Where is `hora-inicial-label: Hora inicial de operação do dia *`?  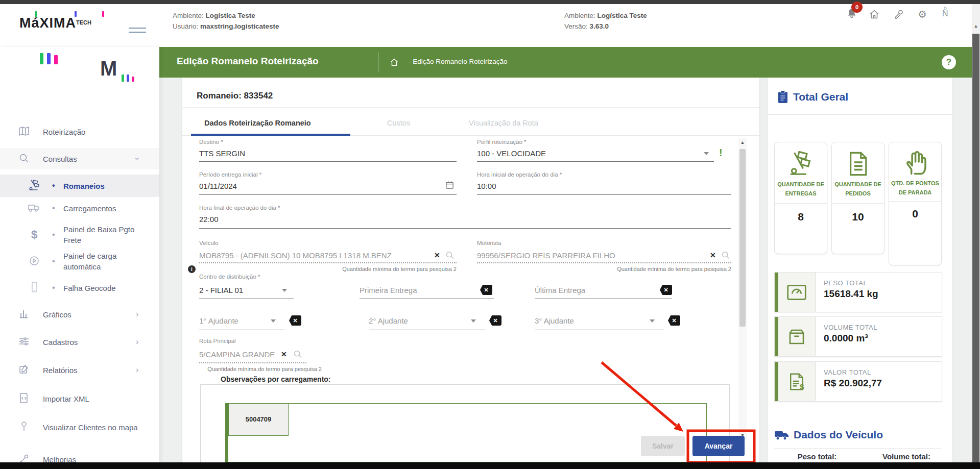 hora-inicial-label: Hora inicial de operação do dia * is located at coordinates (519, 175).